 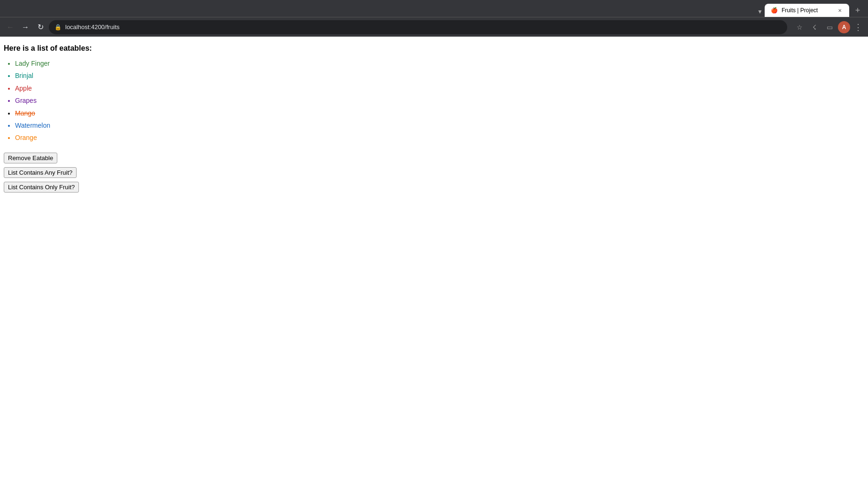 I want to click on bookmark-this-button: ☆, so click(x=799, y=27).